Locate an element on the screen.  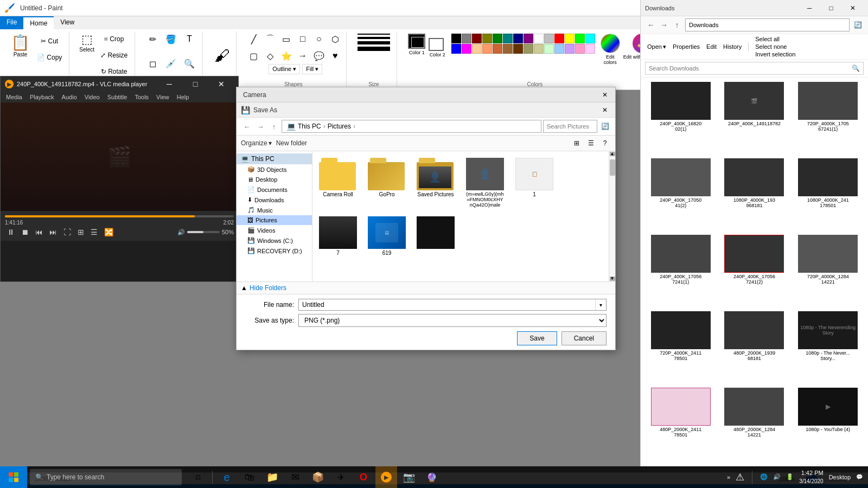
ribbon-tab-file: File is located at coordinates (12, 23).